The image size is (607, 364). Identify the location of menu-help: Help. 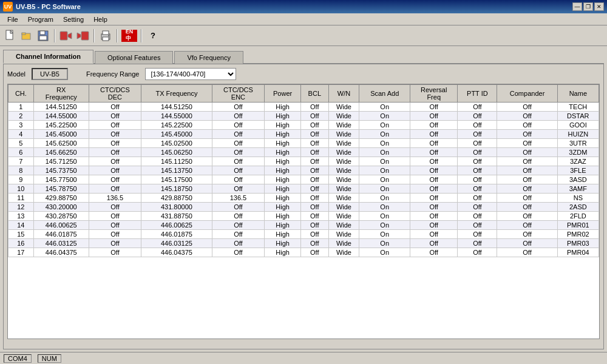
(101, 19).